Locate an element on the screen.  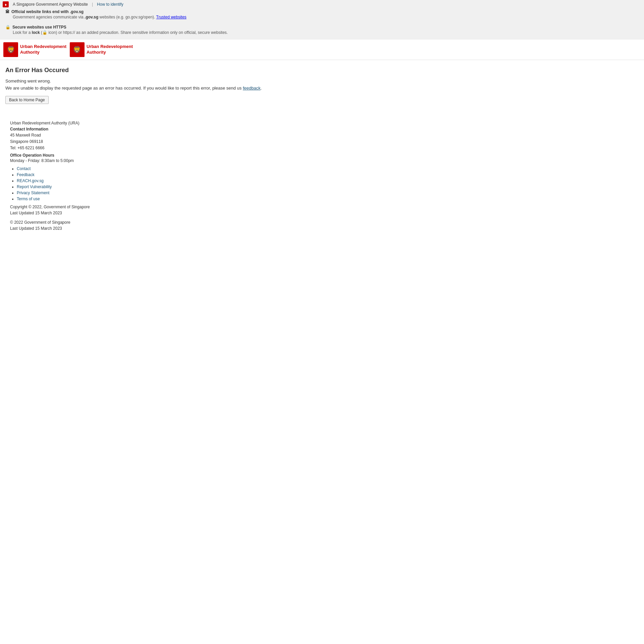
how-to-identify-link: How to identify is located at coordinates (110, 4).